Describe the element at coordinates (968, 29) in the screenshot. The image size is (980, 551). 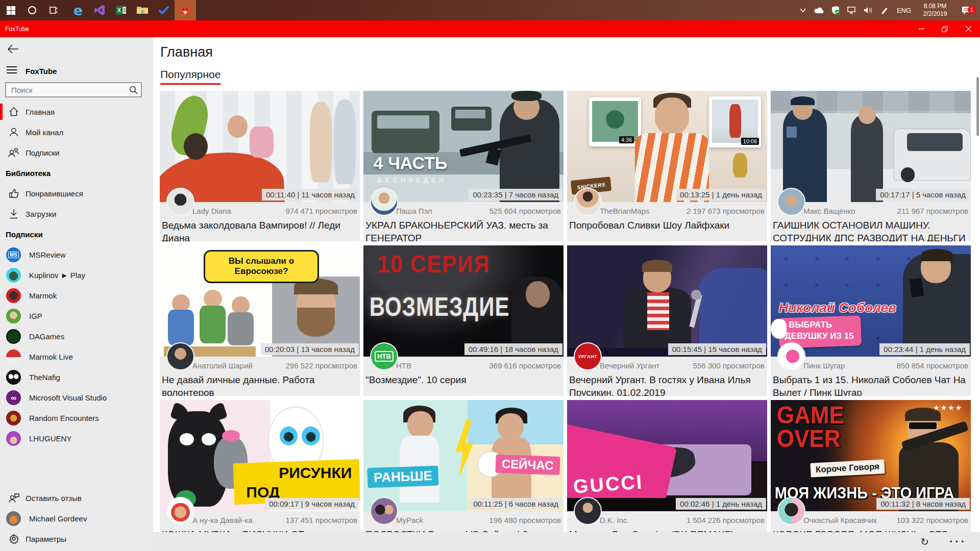
I see `close-button` at that location.